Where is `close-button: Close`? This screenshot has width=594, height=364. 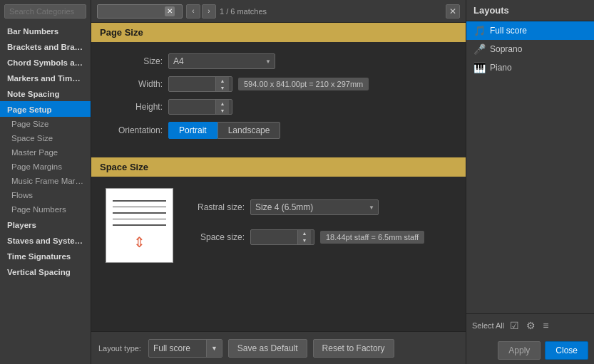 close-button: Close is located at coordinates (566, 350).